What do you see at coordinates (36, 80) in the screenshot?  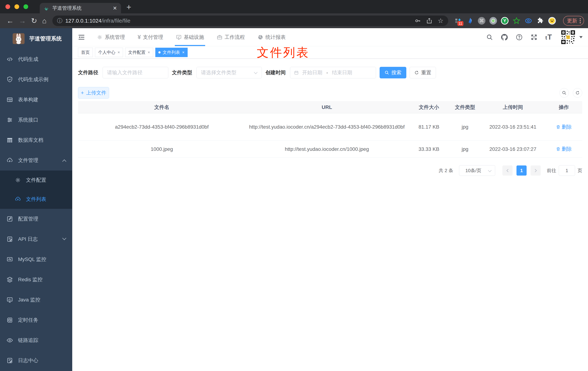 I see `sidebar-item-code-example: 代码生成示例` at bounding box center [36, 80].